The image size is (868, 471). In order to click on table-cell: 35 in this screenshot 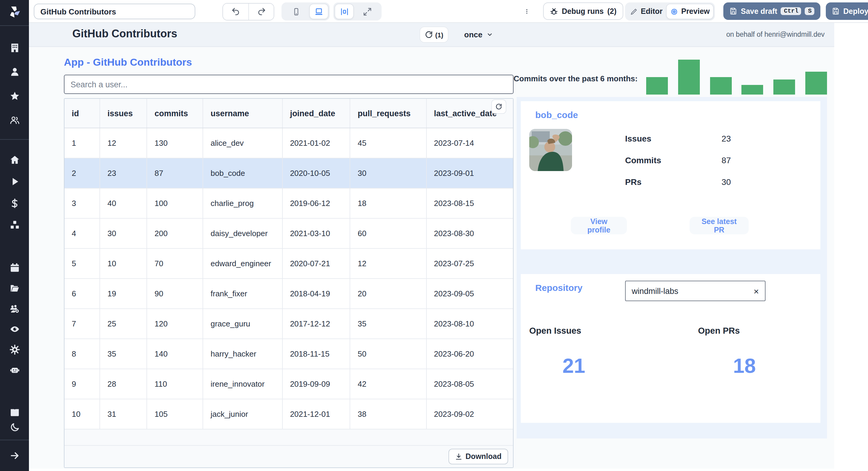, I will do `click(123, 354)`.